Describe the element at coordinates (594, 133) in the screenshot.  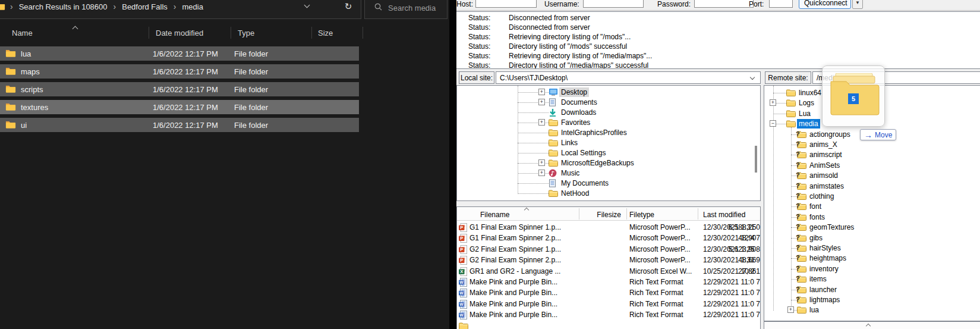
I see `tree-item-label: IntelGraphicsProfiles` at that location.